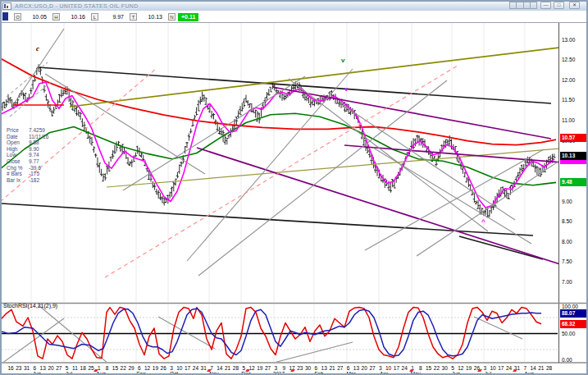 The width and height of the screenshot is (588, 375). What do you see at coordinates (28, 149) in the screenshot?
I see `tooltip-row: High9.90` at bounding box center [28, 149].